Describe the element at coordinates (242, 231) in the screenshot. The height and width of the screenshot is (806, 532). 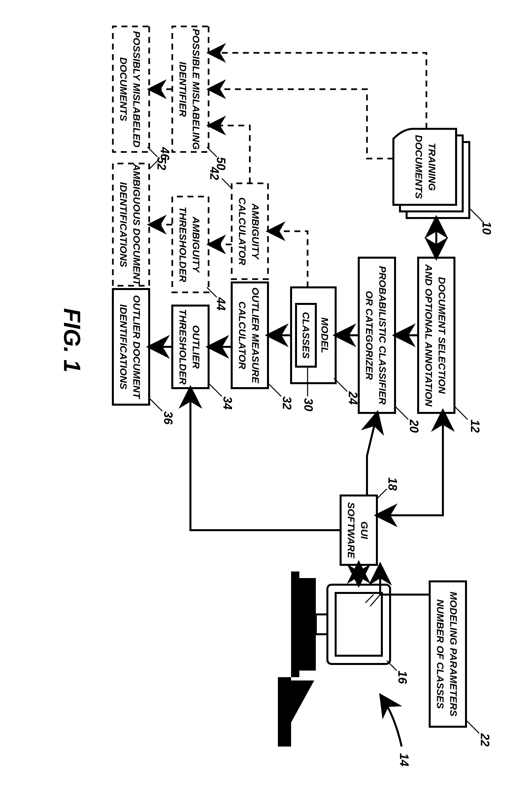
I see `ambiguity-calc-l2: CALCULATOR` at that location.